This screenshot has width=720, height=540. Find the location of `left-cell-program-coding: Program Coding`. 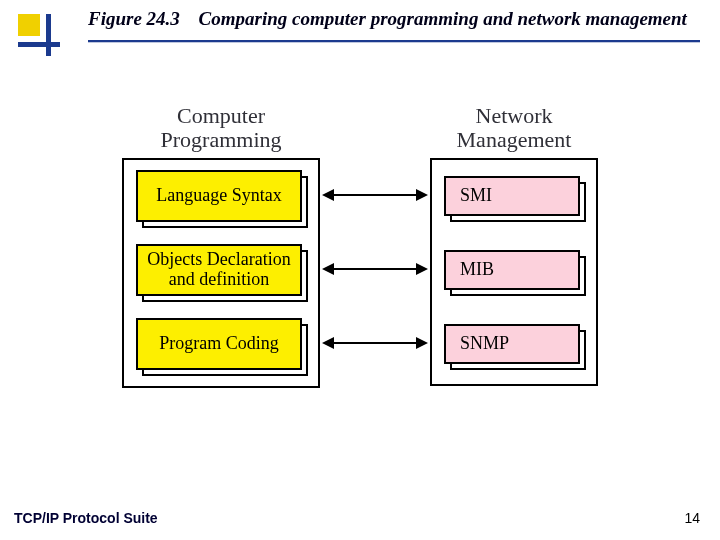

left-cell-program-coding: Program Coding is located at coordinates (221, 346).